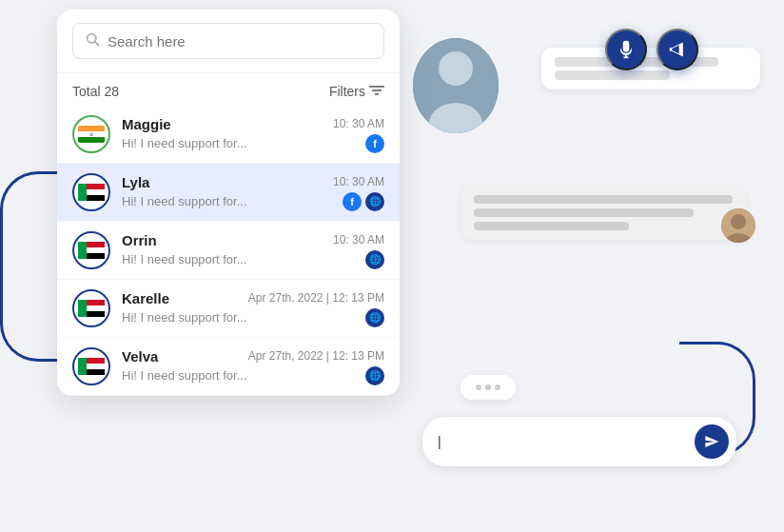  What do you see at coordinates (228, 135) in the screenshot?
I see `conversation-item-maggie: ⊙ Maggie 10: 30 AM Hi! I need support fo…` at bounding box center [228, 135].